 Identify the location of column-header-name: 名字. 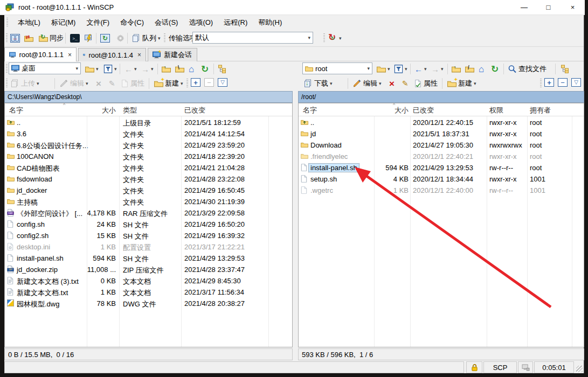
(310, 110).